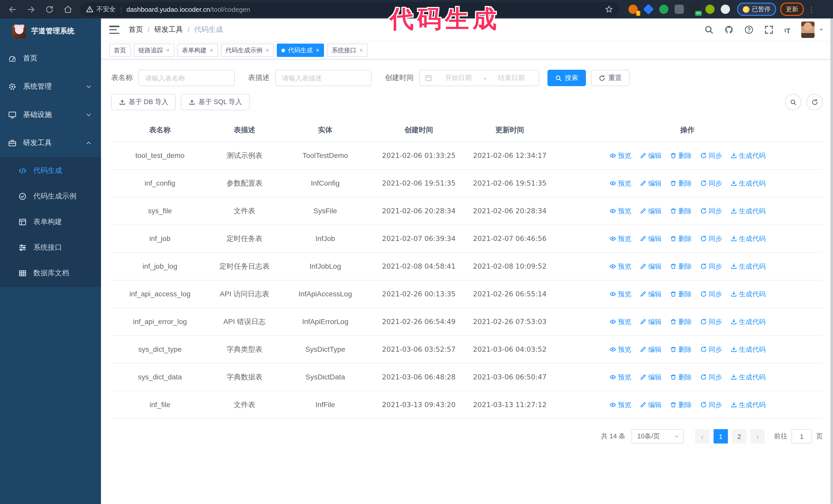 This screenshot has height=504, width=833. I want to click on sidebar-item-研发工具: 研发工具, so click(51, 143).